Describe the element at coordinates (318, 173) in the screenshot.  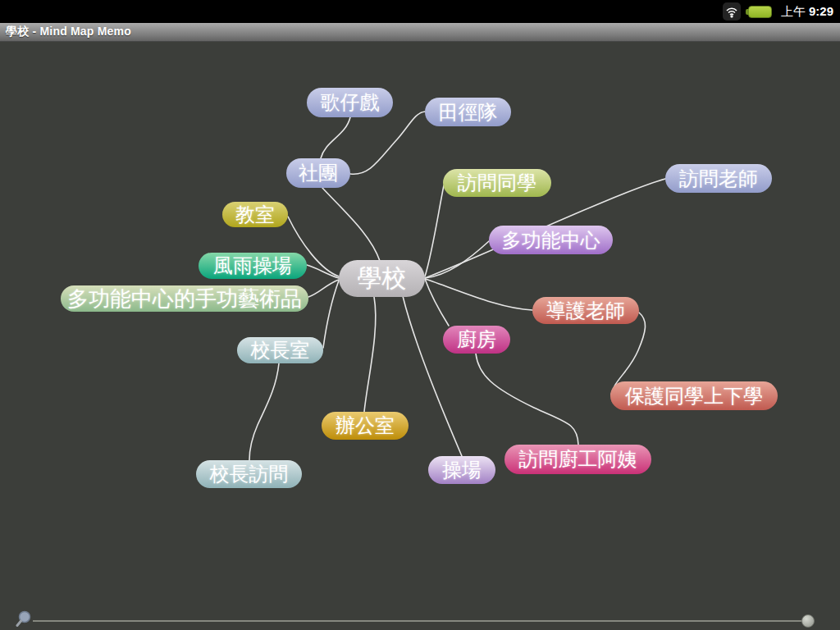
I see `mindmap-node-shetuan: 社團` at that location.